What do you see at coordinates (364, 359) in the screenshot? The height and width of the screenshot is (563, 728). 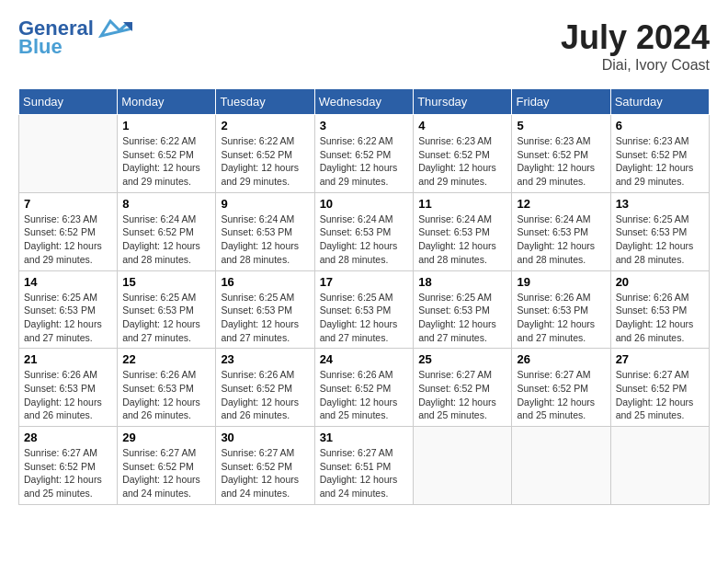 I see `day-number: 24` at bounding box center [364, 359].